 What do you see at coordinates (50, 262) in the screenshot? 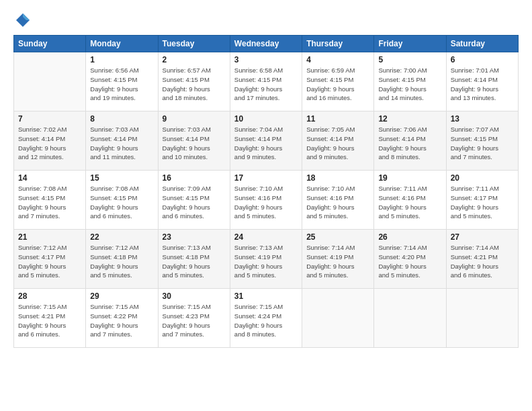
I see `day-info: Sunrise: 7:12 AMSunset: 4:17 PMDaylight:…` at bounding box center [50, 262].